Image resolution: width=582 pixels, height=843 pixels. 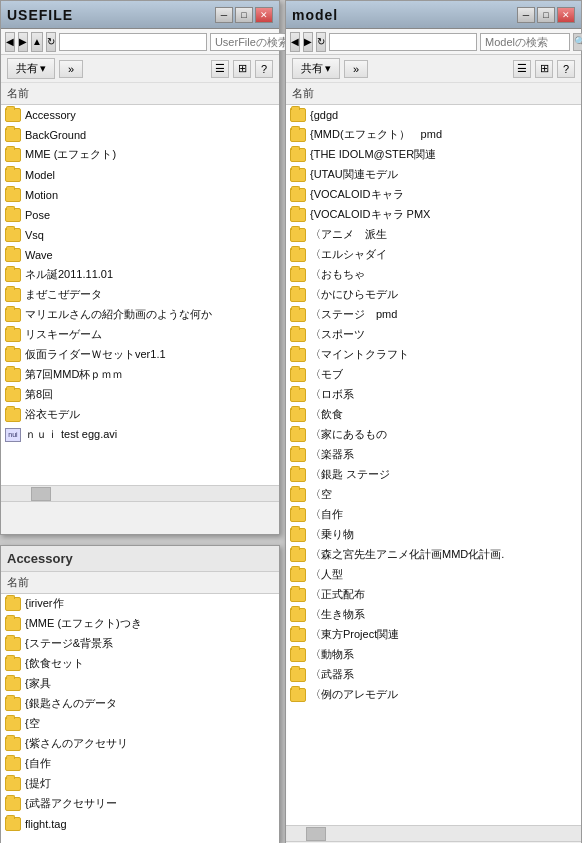 What do you see at coordinates (220, 69) in the screenshot?
I see `userfile-view-icon: ☰` at bounding box center [220, 69].